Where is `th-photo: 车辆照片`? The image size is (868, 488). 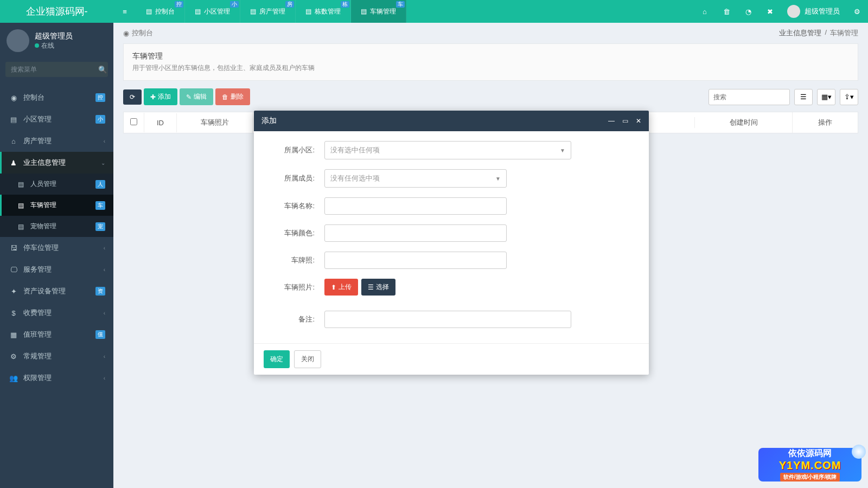 th-photo: 车辆照片 is located at coordinates (215, 123).